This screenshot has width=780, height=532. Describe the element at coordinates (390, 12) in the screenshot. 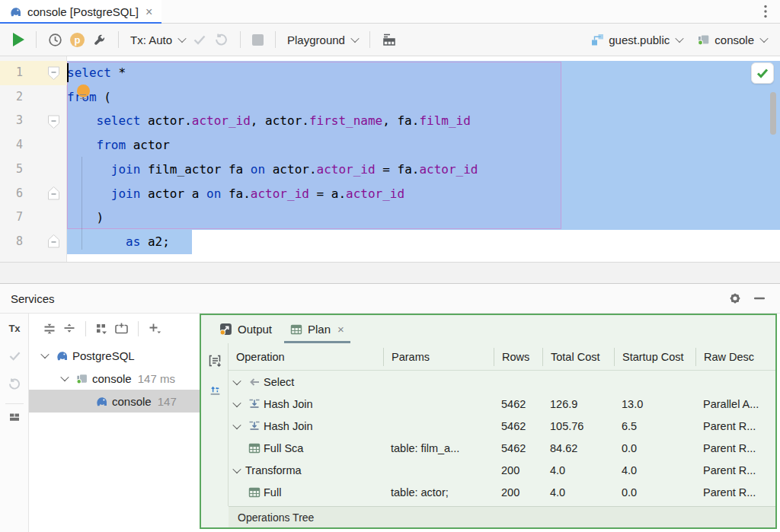

I see `editor-tab-bar: console [PostgreSQL] ×` at that location.